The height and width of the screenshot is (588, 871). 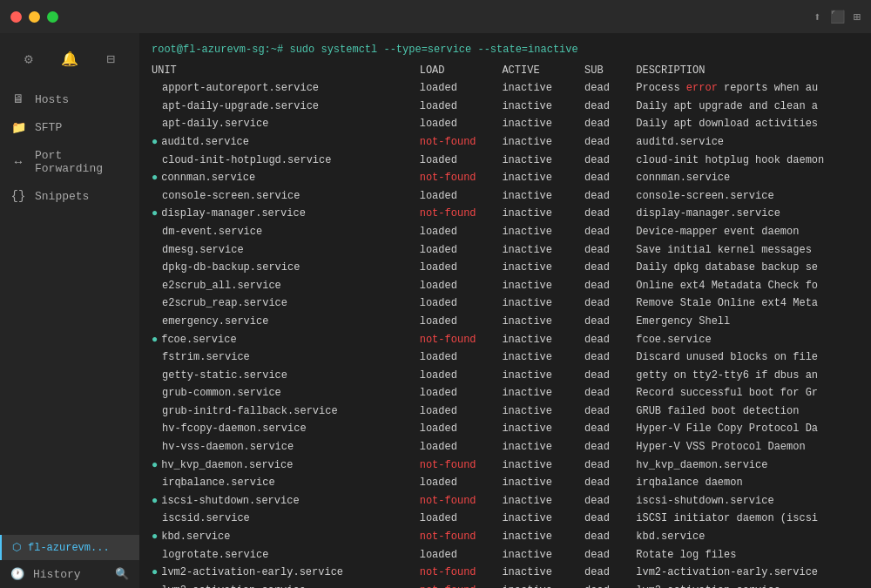 I want to click on table-row: dm-event.service loaded inactive dead De…, so click(x=505, y=232).